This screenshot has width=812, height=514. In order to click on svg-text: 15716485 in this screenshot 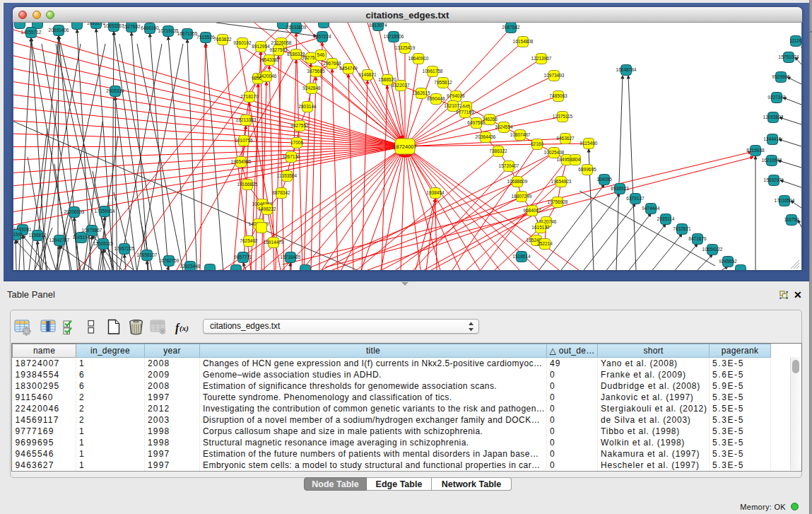, I will do `click(291, 257)`.